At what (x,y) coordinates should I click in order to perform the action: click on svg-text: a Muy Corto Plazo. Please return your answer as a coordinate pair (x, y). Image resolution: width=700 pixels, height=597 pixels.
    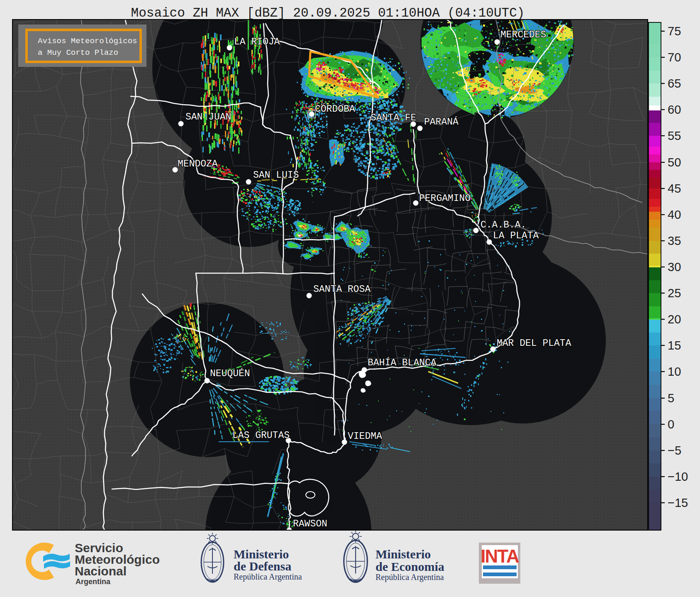
    Looking at the image, I should click on (78, 53).